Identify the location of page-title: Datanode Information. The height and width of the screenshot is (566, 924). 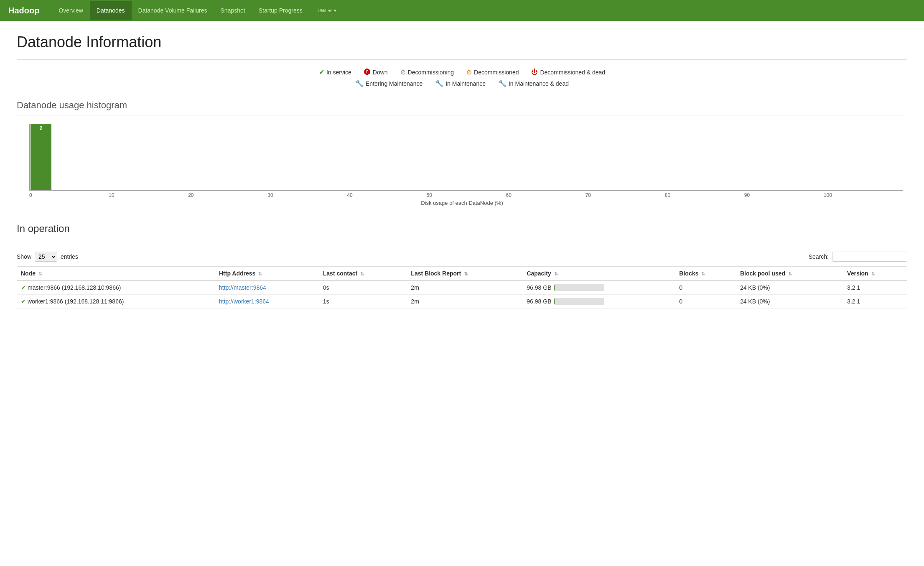
(462, 42).